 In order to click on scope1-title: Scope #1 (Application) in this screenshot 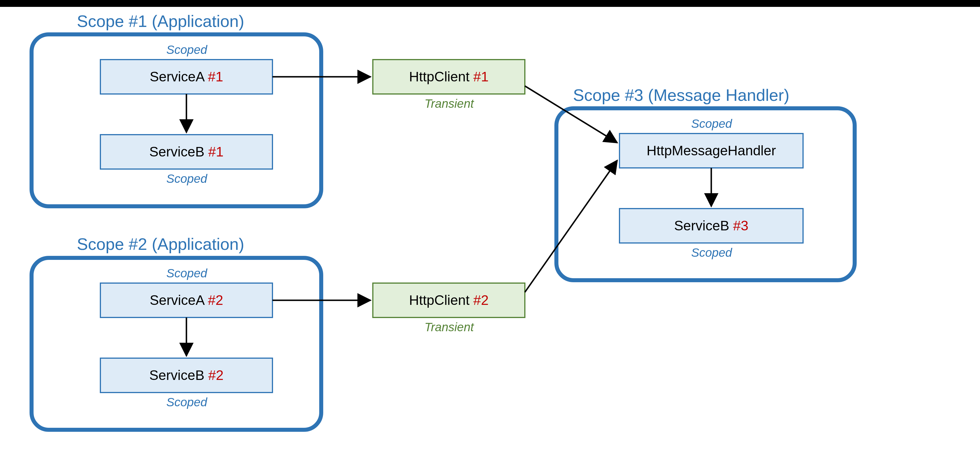, I will do `click(161, 21)`.